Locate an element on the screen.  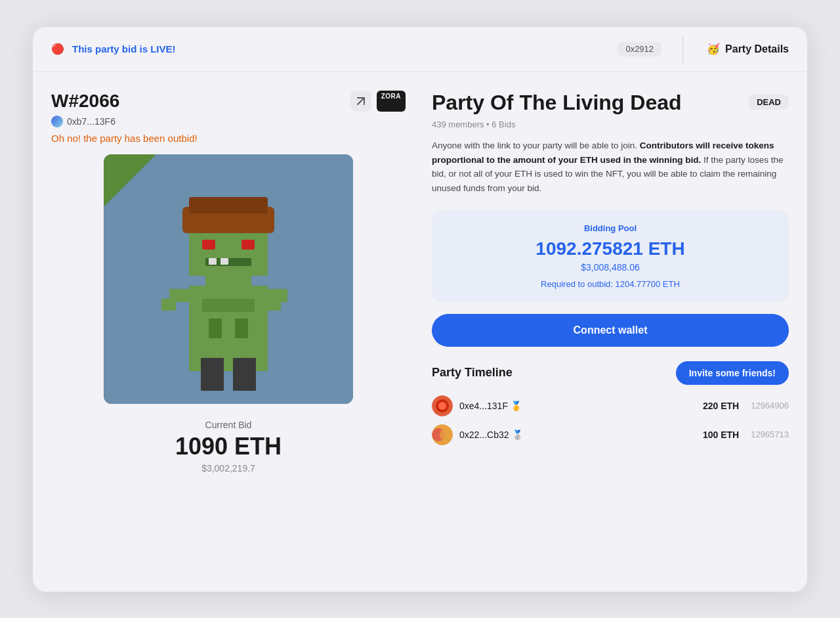
addr-text: 0xe4...131F is located at coordinates (484, 406).